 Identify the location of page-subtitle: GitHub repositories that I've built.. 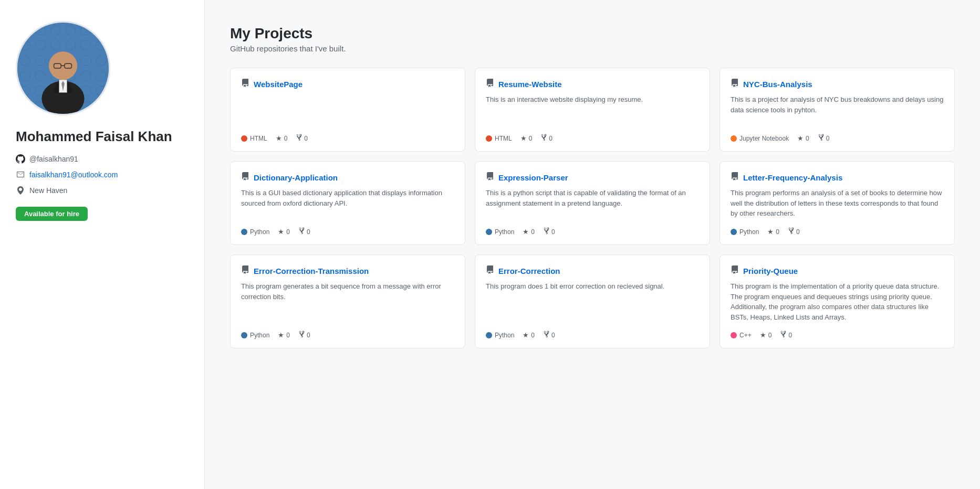
(592, 48).